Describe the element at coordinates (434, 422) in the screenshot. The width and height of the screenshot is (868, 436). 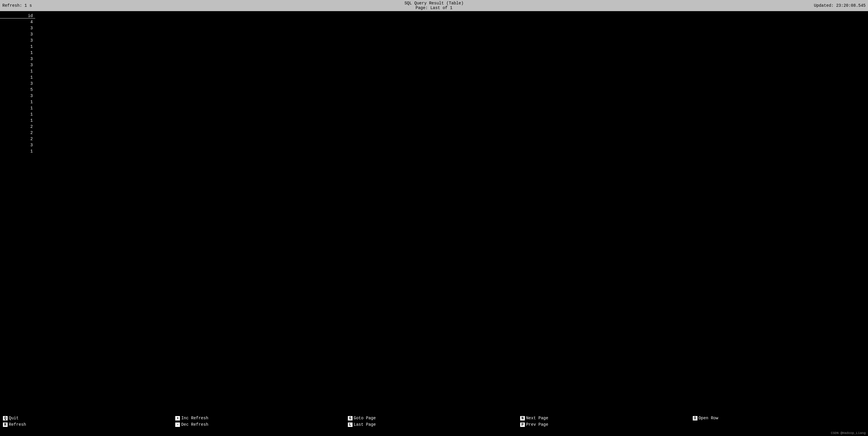
I see `footer-bar: Q Quit R Refresh + Inc Refresh - Dec Ref…` at that location.